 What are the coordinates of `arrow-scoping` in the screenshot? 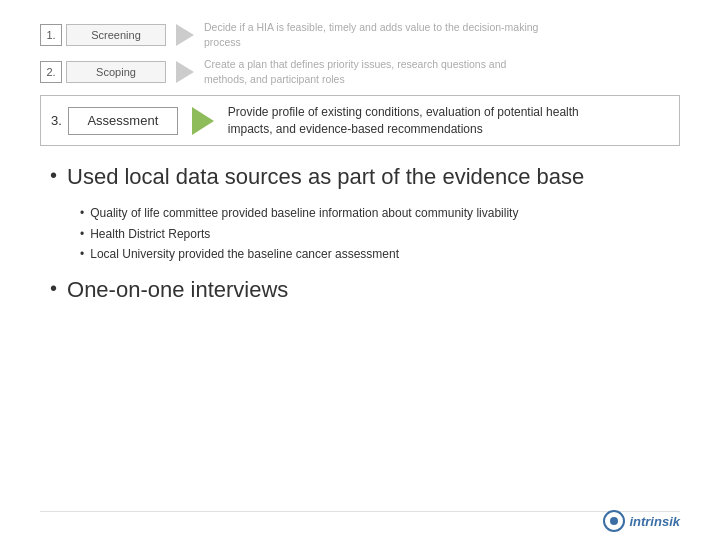 It's located at (185, 72).